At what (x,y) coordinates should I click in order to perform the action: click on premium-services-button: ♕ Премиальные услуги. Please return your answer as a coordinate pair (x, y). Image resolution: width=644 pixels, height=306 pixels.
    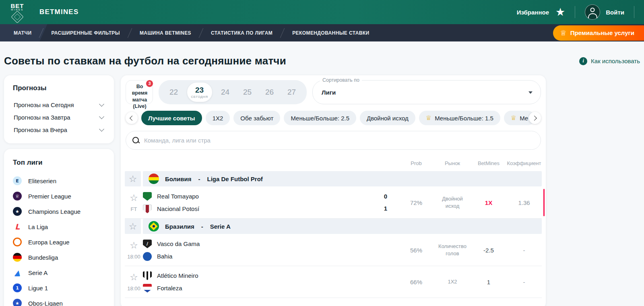
    Looking at the image, I should click on (599, 33).